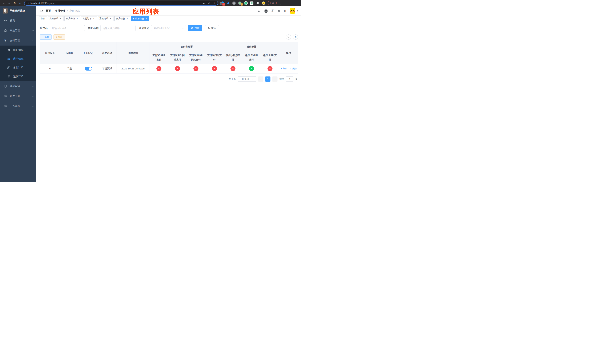  I want to click on browser-profile-avatar, so click(264, 3).